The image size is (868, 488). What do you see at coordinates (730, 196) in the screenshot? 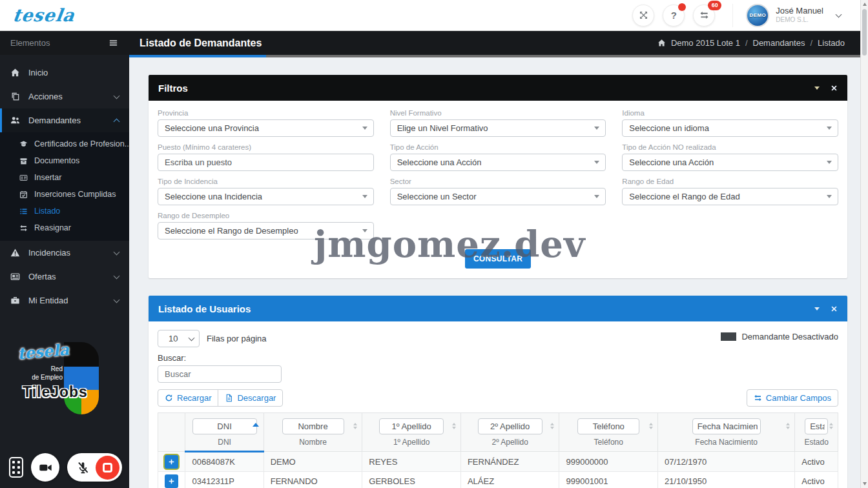
I see `rango-edad-select: Seleccione el Rango de Edad` at bounding box center [730, 196].